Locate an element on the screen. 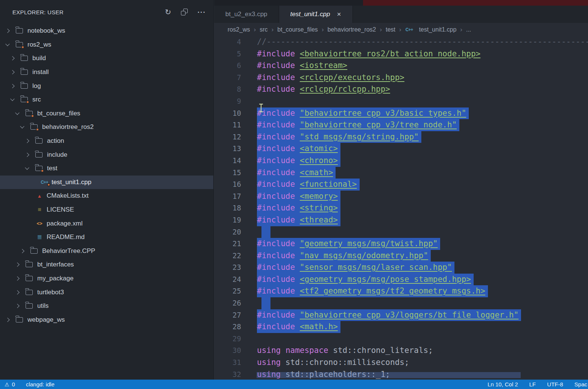 This screenshot has height=389, width=588. code-line: 22#include "nav_msgs/msg/odometry.hpp" is located at coordinates (401, 256).